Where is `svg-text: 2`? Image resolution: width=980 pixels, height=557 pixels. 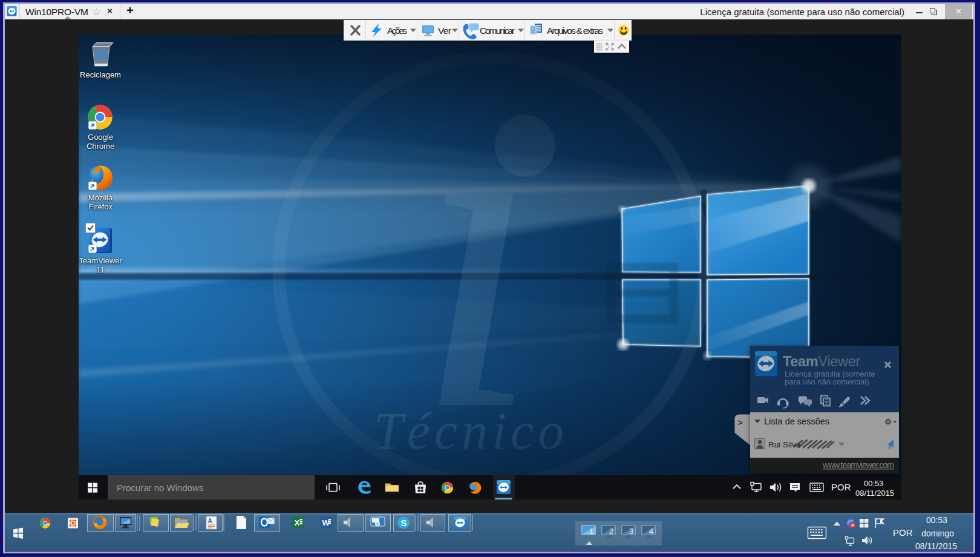
svg-text: 2 is located at coordinates (611, 532).